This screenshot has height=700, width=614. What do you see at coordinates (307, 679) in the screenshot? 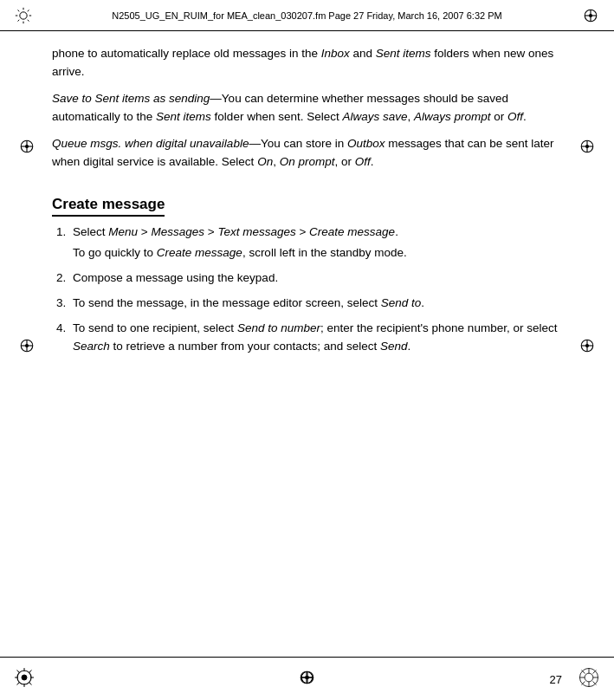
I see `footer-center-right-decor` at bounding box center [307, 679].